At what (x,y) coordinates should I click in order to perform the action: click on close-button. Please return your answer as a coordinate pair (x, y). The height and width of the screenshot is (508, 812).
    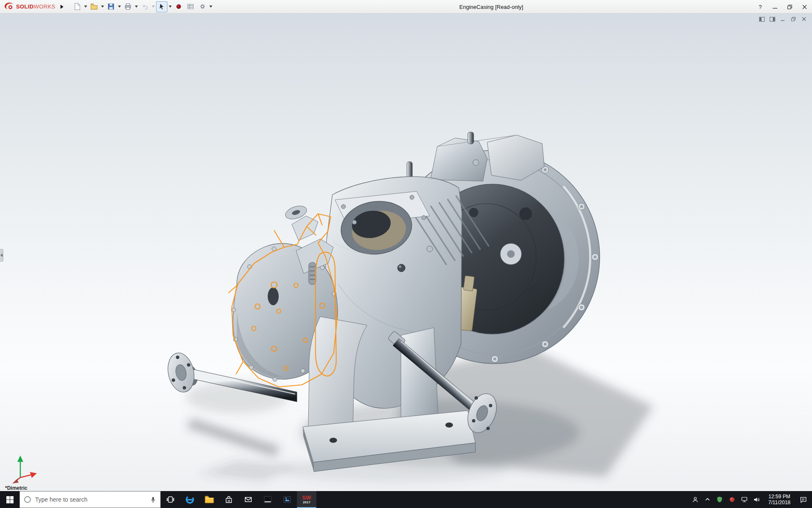
    Looking at the image, I should click on (804, 7).